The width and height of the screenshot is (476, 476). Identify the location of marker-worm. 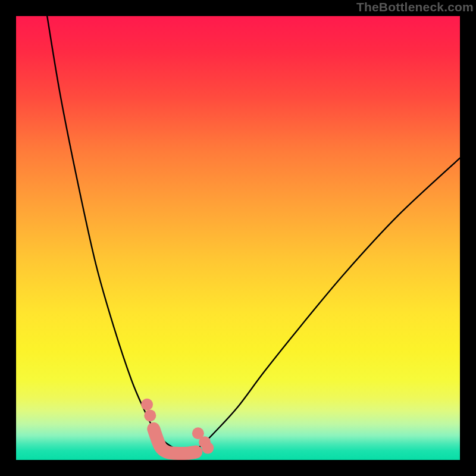
(175, 441).